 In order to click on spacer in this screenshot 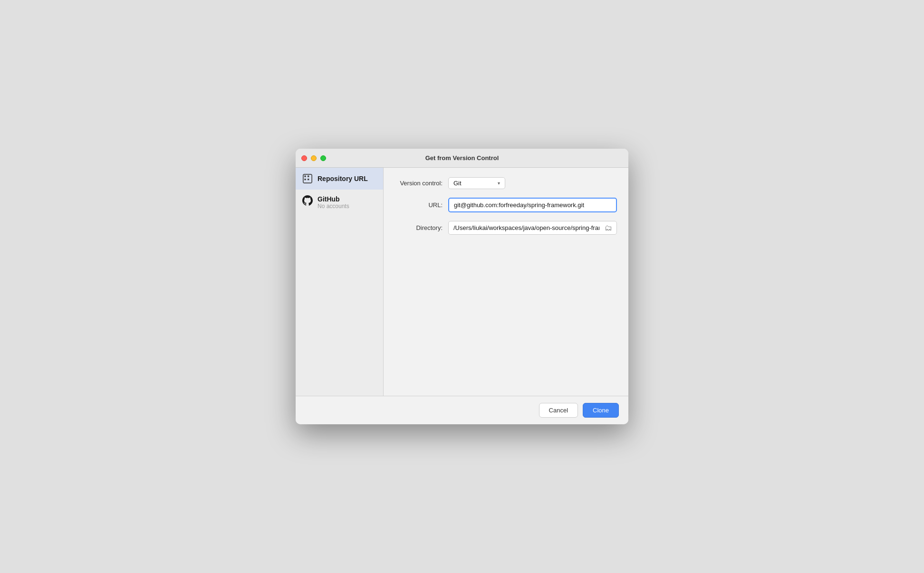, I will do `click(506, 315)`.